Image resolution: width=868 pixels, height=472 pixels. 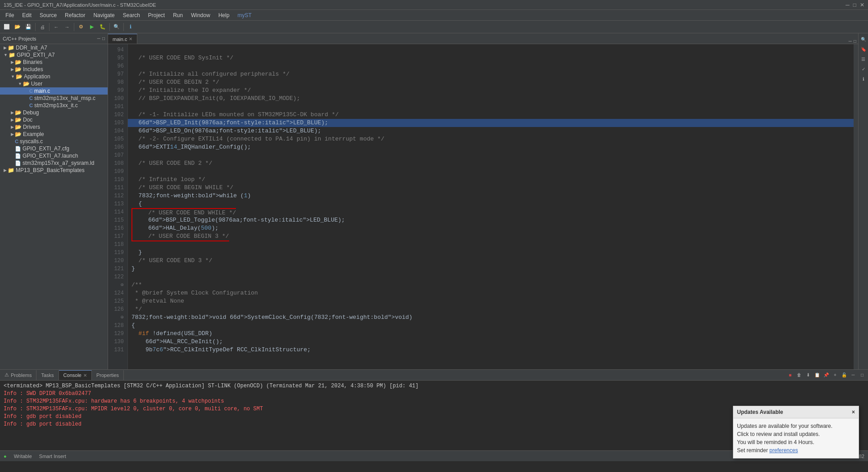 I want to click on btm-open-btn: 🔓, so click(x=844, y=375).